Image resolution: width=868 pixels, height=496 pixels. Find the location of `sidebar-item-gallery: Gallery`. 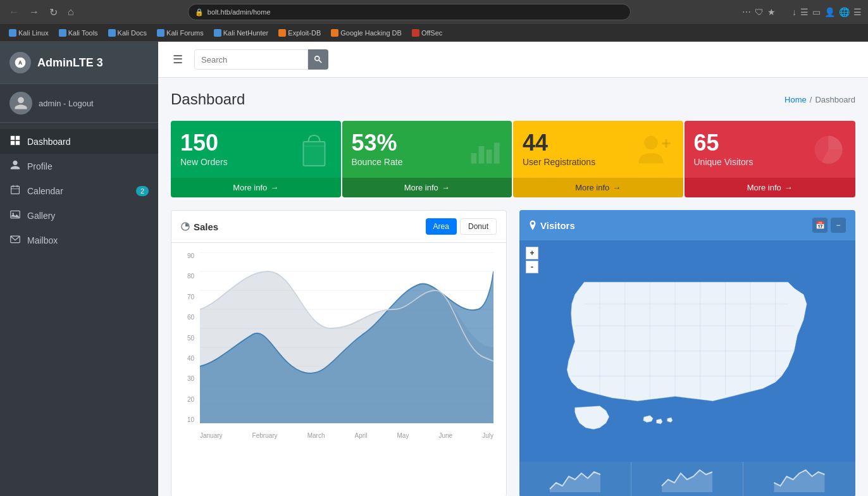

sidebar-item-gallery: Gallery is located at coordinates (79, 215).